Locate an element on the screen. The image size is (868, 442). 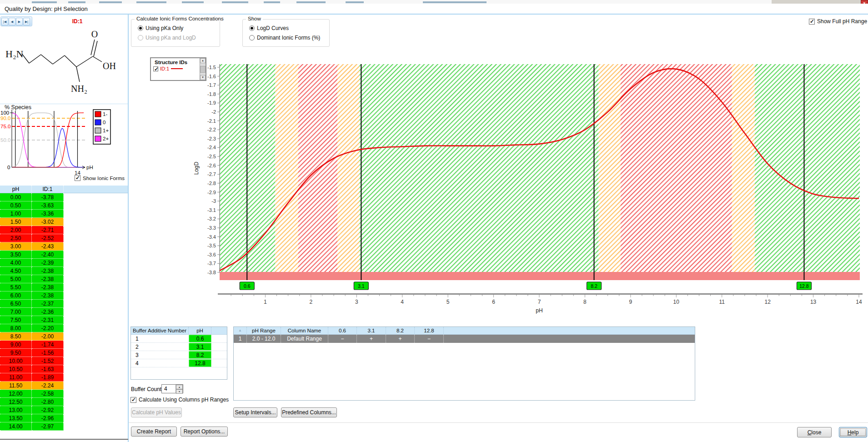
ph-table-cell: 3.00 is located at coordinates (16, 246).